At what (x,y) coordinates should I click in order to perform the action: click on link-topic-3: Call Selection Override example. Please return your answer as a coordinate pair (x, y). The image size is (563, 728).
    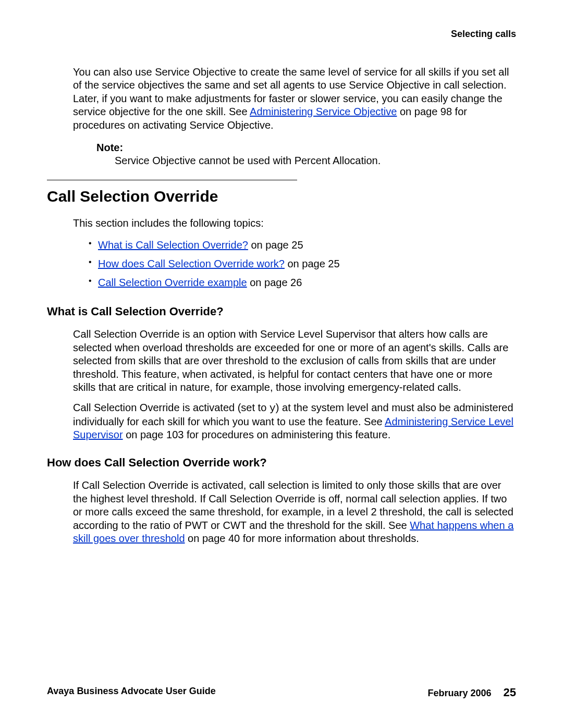
    Looking at the image, I should click on (173, 282).